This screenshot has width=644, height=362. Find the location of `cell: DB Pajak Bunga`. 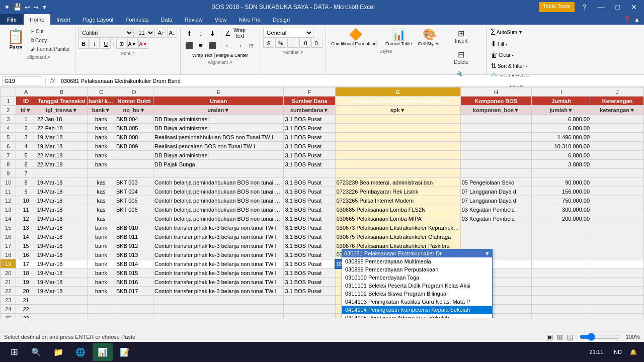

cell: DB Pajak Bunga is located at coordinates (218, 164).